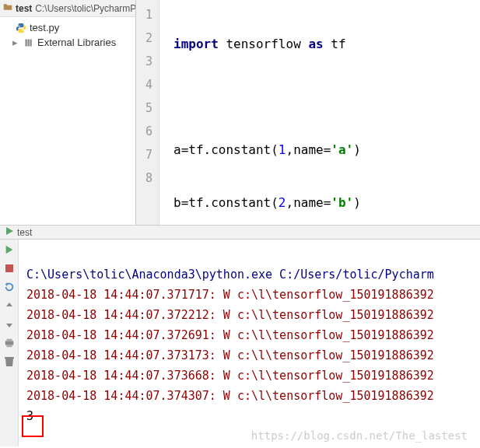 Image resolution: width=480 pixels, height=448 pixels. Describe the element at coordinates (68, 9) in the screenshot. I see `breadcrumb: test C:\Users\tolic\PycharmPr` at that location.